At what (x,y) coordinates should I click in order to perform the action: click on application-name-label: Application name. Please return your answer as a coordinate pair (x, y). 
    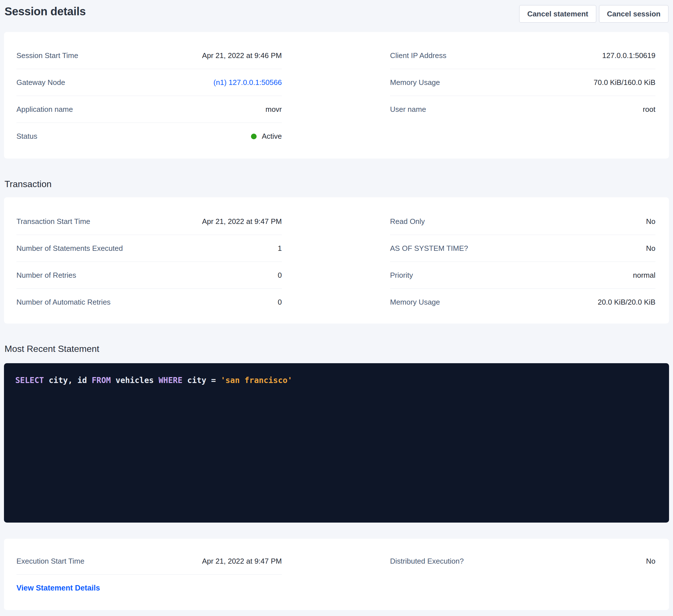
    Looking at the image, I should click on (45, 109).